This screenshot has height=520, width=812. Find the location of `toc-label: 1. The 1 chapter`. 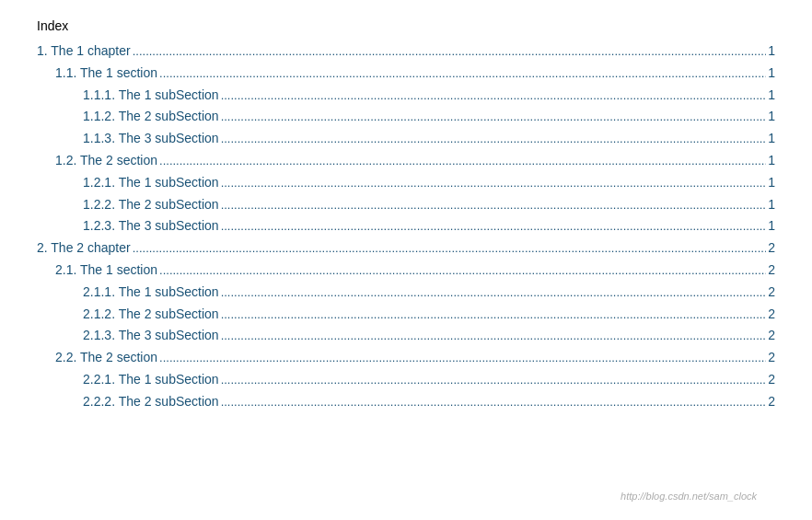

toc-label: 1. The 1 chapter is located at coordinates (84, 52).